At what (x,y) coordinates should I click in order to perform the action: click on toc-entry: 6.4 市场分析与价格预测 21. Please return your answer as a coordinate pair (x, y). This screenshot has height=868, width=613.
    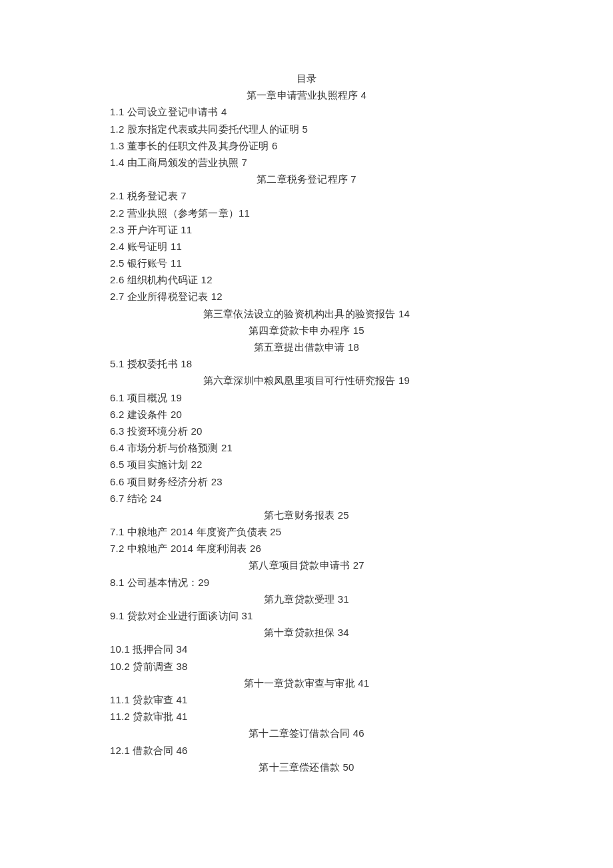
    Looking at the image, I should click on (306, 448).